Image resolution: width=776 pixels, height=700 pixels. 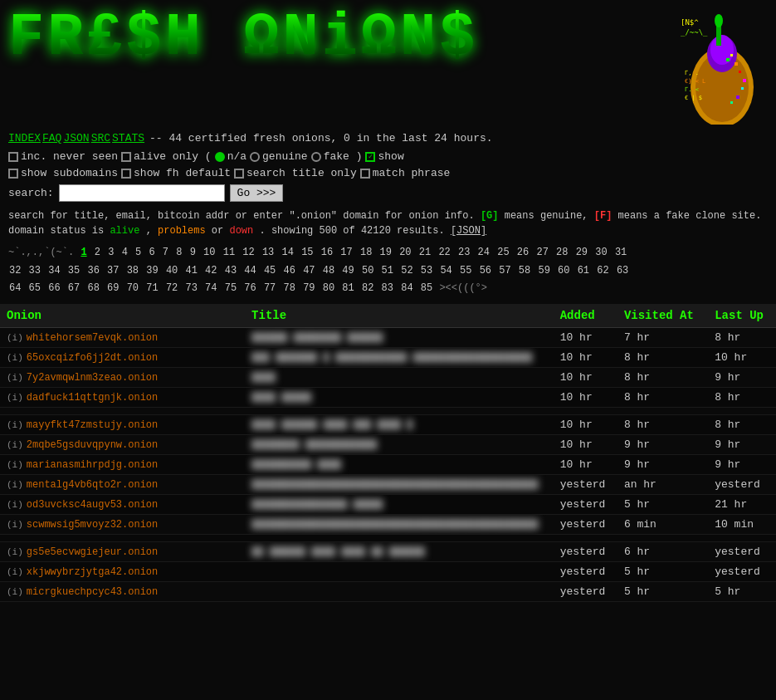 What do you see at coordinates (523, 252) in the screenshot?
I see `page-26: 26` at bounding box center [523, 252].